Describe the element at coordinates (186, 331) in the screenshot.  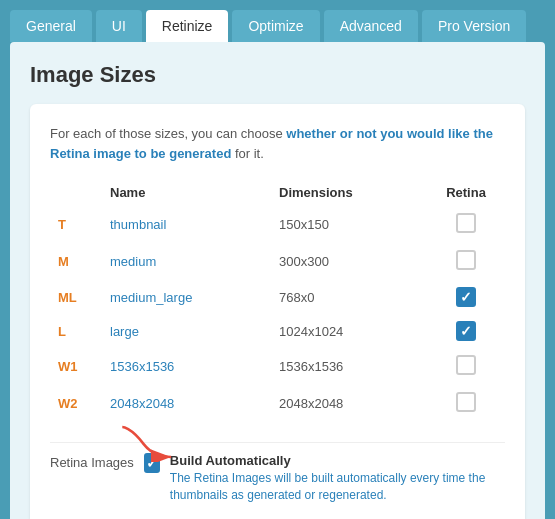
I see `row-name: large` at that location.